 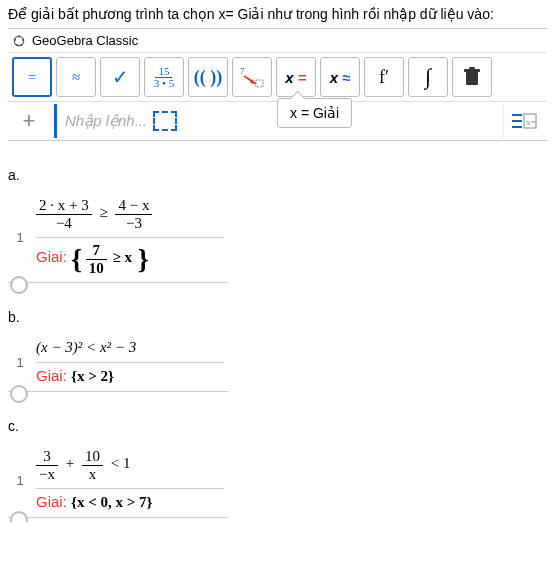 I want to click on tool-parentheses: (( )), so click(x=208, y=77).